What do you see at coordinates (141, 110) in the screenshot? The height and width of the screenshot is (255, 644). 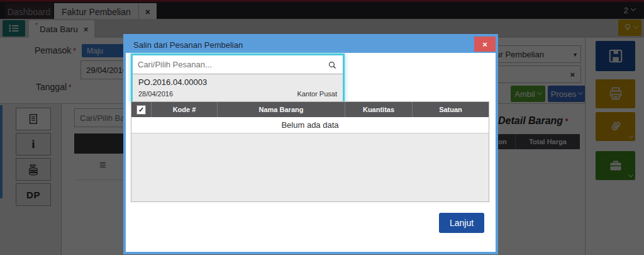 I see `select-all-checkbox: ✓` at bounding box center [141, 110].